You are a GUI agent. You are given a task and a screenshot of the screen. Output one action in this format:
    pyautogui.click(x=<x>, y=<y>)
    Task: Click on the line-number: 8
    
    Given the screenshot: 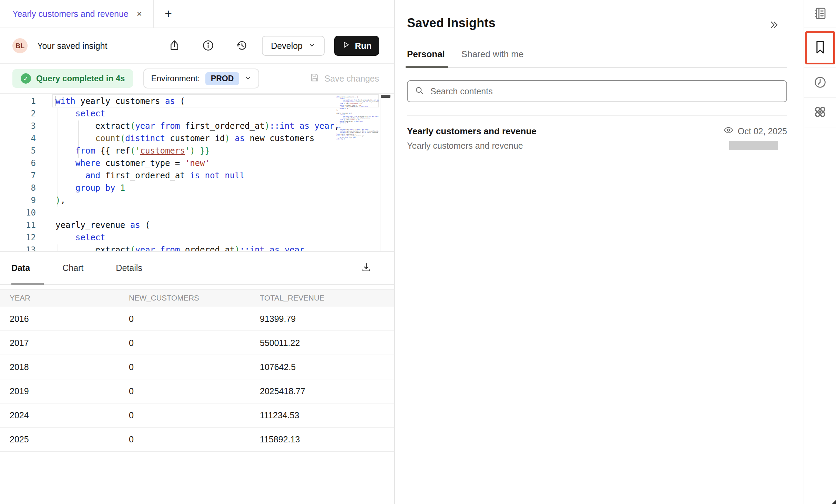 What is the action you would take?
    pyautogui.click(x=18, y=188)
    